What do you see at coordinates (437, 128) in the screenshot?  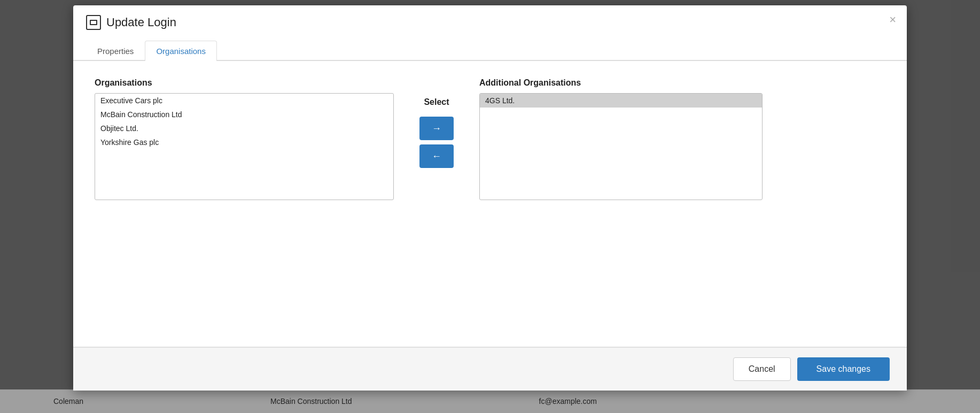 I see `arrow-right-icon: →` at bounding box center [437, 128].